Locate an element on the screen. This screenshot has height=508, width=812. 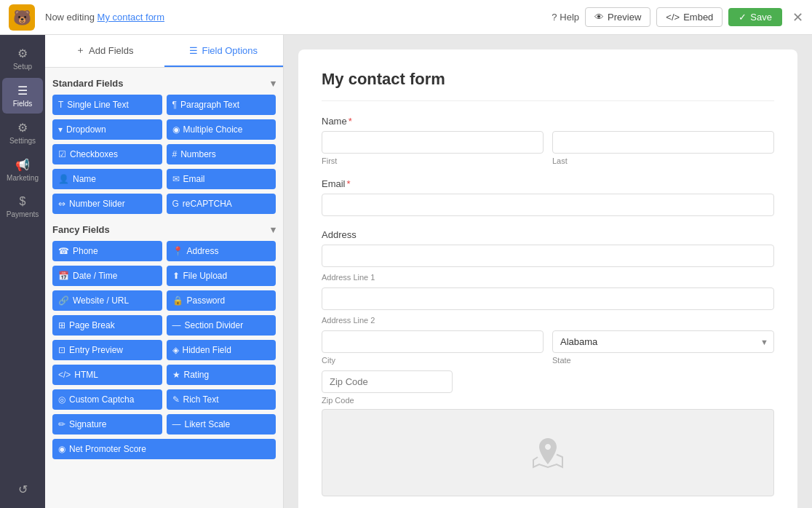
field-btn-date-time: 📅 Date / Time is located at coordinates (108, 276).